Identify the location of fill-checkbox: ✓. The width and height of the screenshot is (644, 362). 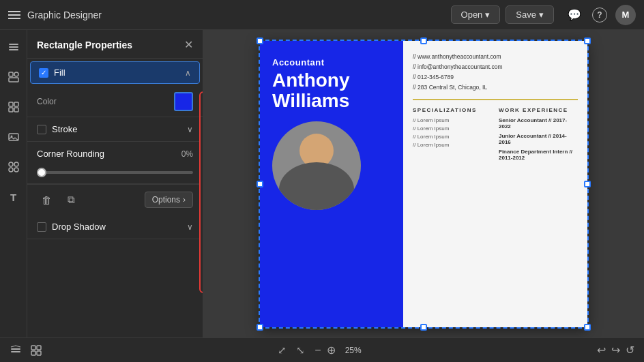
(44, 73).